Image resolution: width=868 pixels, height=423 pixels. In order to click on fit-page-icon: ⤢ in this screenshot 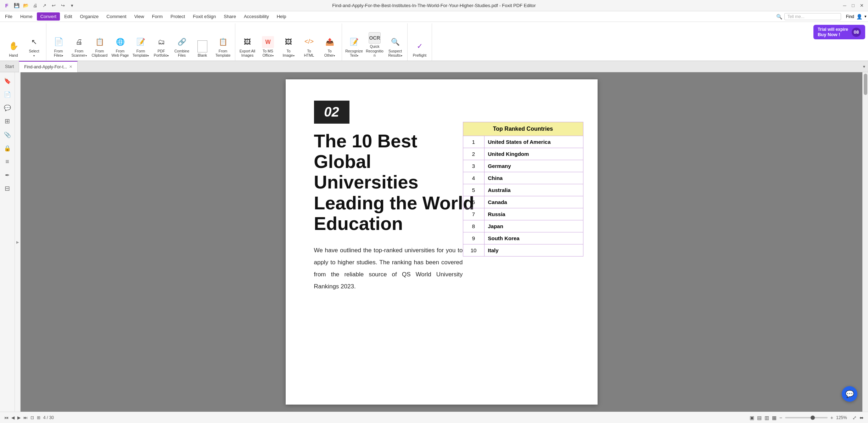, I will do `click(855, 418)`.